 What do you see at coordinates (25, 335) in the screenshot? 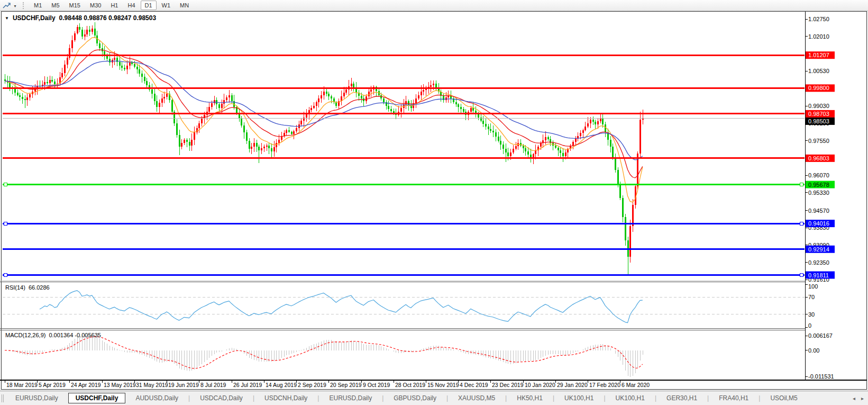
I see `macd-name: MACD(12,26,9)` at bounding box center [25, 335].